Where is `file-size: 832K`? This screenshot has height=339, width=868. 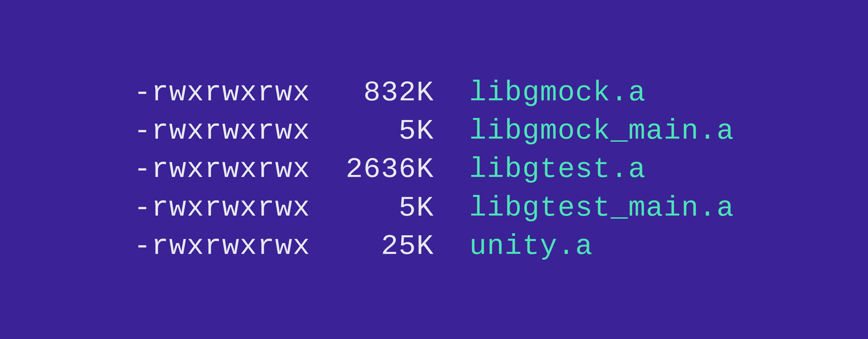
file-size: 832K is located at coordinates (372, 93).